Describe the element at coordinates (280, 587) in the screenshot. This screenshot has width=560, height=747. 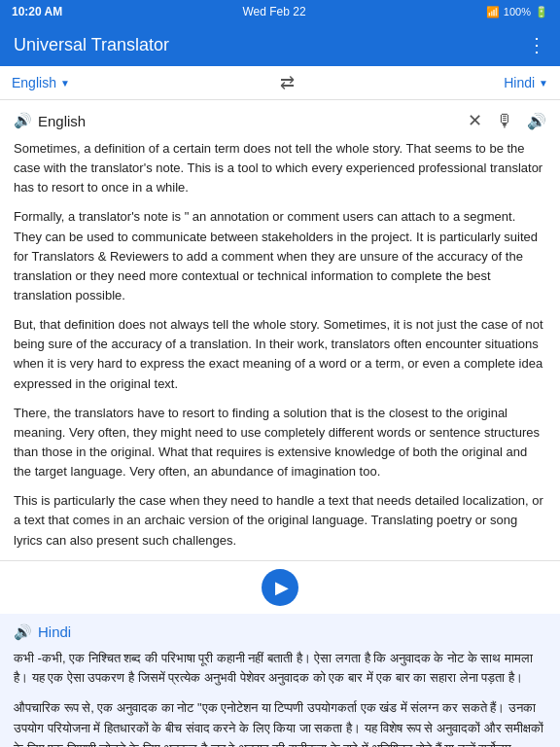
I see `play-button-row: ▶` at that location.